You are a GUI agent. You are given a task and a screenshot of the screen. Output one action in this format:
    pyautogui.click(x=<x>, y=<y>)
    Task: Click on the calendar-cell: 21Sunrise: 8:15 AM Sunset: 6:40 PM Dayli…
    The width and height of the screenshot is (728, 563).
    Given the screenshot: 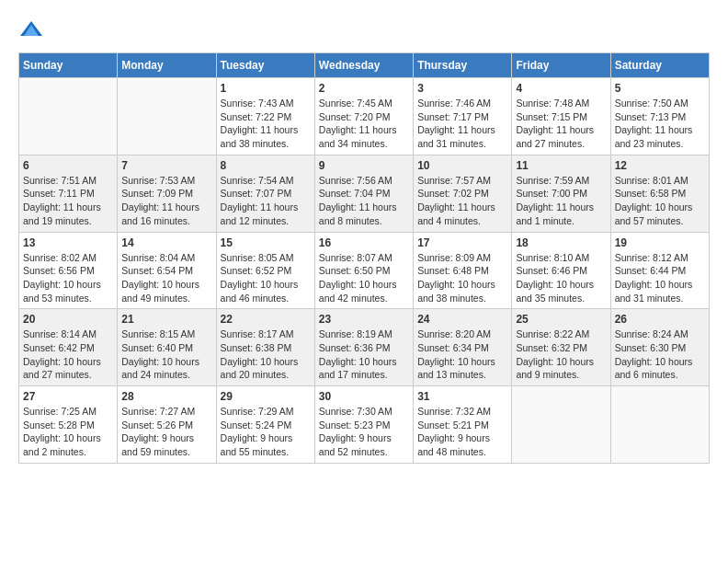 What is the action you would take?
    pyautogui.click(x=167, y=348)
    